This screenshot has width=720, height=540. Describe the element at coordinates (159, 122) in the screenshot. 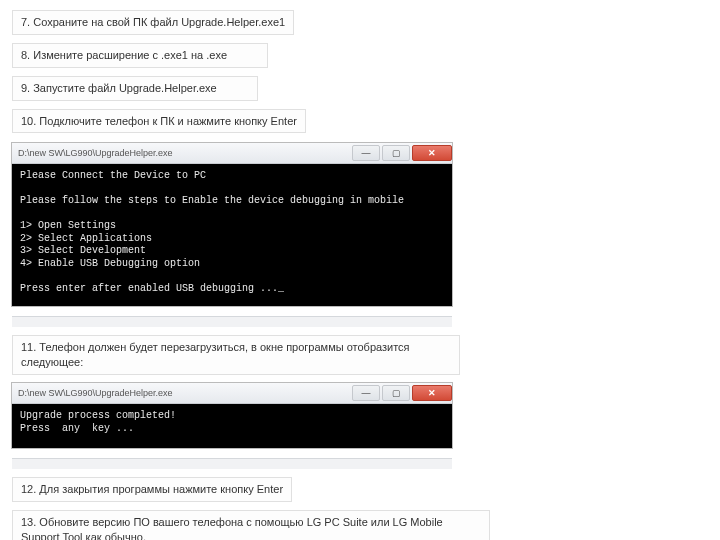

I see `step-10: 10. Подключите телефон к ПК и нажмите кн…` at that location.